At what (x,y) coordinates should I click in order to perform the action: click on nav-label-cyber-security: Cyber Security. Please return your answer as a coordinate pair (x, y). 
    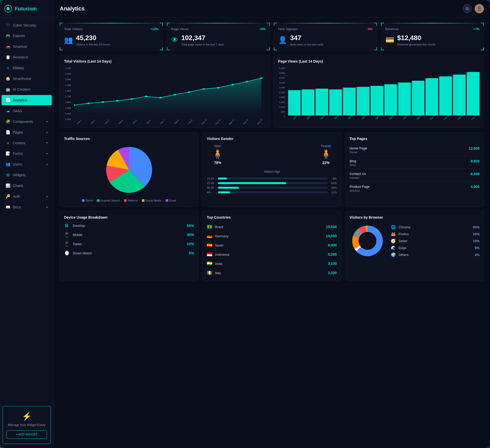
    Looking at the image, I should click on (24, 25).